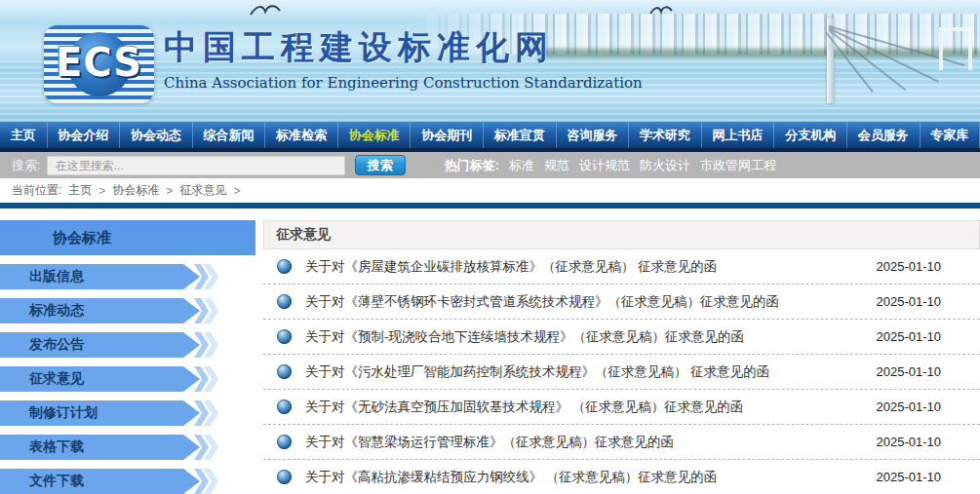  Describe the element at coordinates (739, 134) in the screenshot. I see `nav-item: 网上书店` at that location.